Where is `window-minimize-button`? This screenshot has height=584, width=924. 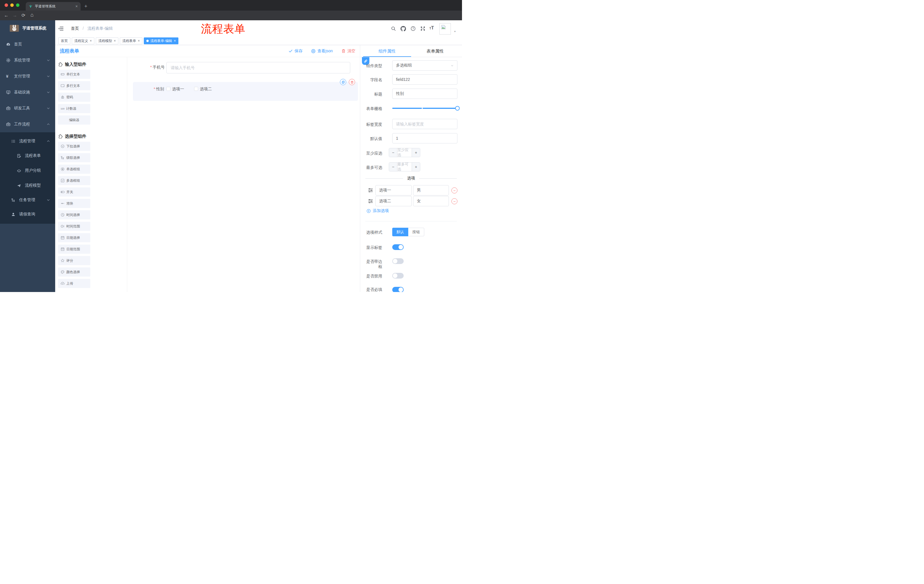 window-minimize-button is located at coordinates (12, 5).